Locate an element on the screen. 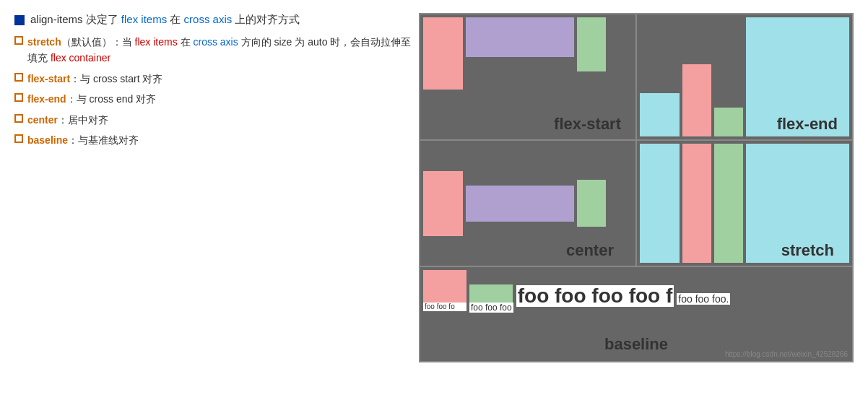 This screenshot has width=868, height=400. desc-baseline-text: baseline：与基准线对齐 is located at coordinates (83, 140).